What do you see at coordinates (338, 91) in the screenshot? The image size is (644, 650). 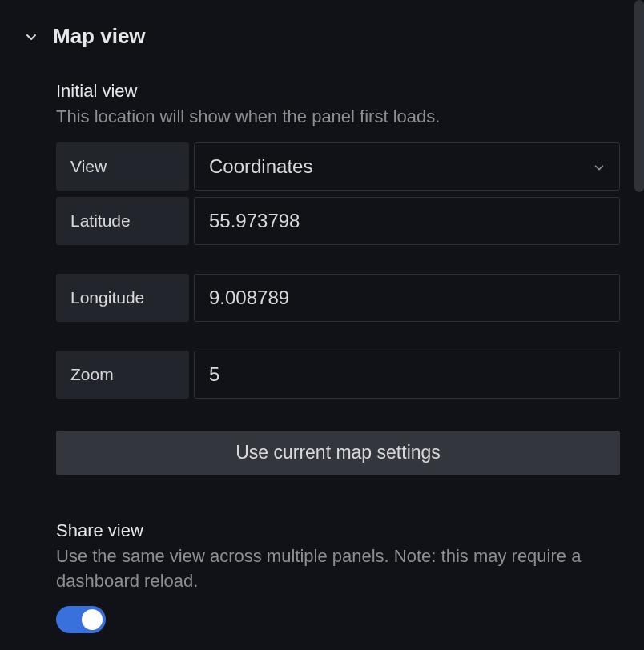 I see `initial-view-title: Initial view` at bounding box center [338, 91].